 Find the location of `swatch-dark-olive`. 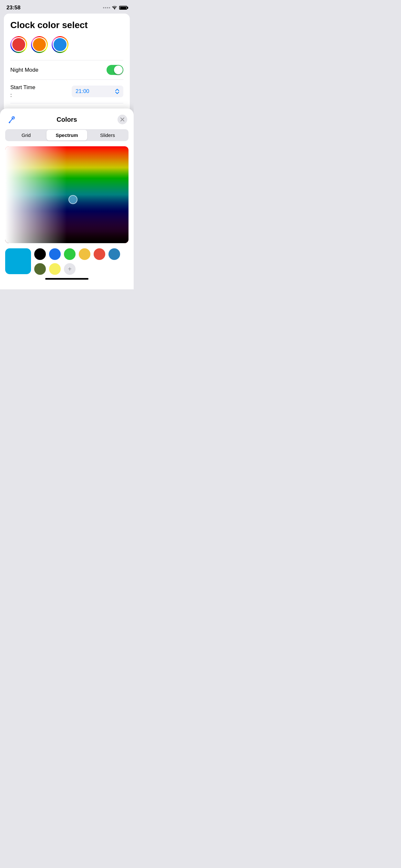

swatch-dark-olive is located at coordinates (40, 269).